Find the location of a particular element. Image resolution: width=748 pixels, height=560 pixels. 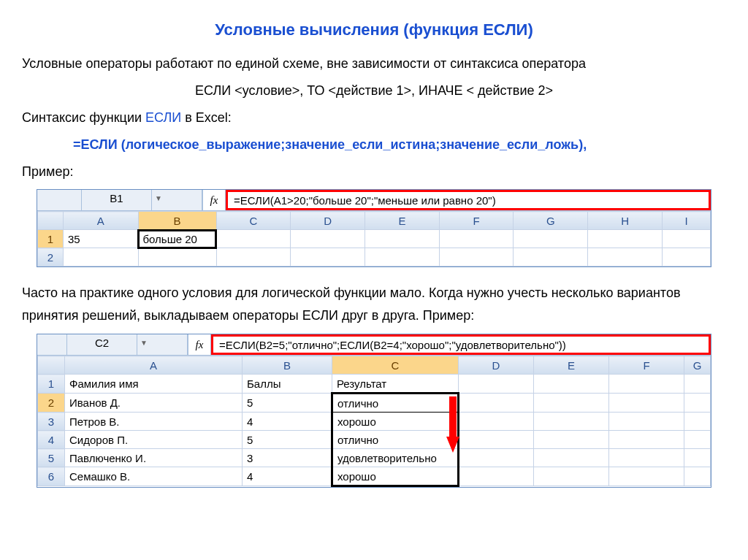

row-header: 3 is located at coordinates (51, 422).